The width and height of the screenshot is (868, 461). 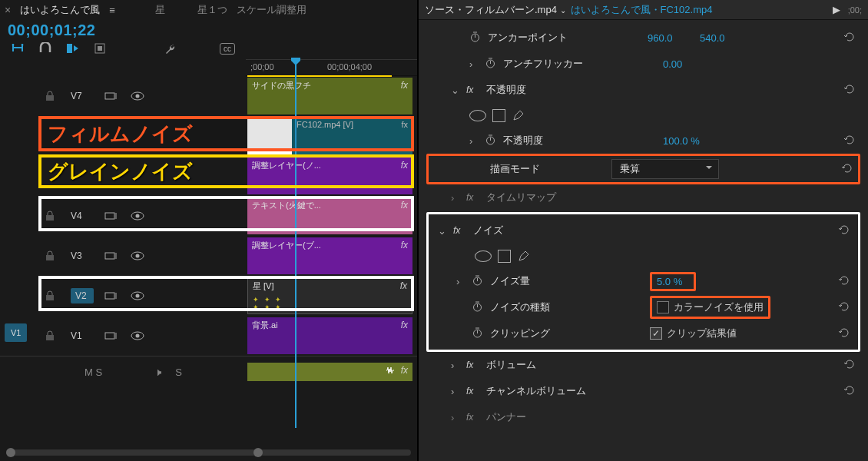 I want to click on group-timeremap: › fx タイムリマップ, so click(x=644, y=197).